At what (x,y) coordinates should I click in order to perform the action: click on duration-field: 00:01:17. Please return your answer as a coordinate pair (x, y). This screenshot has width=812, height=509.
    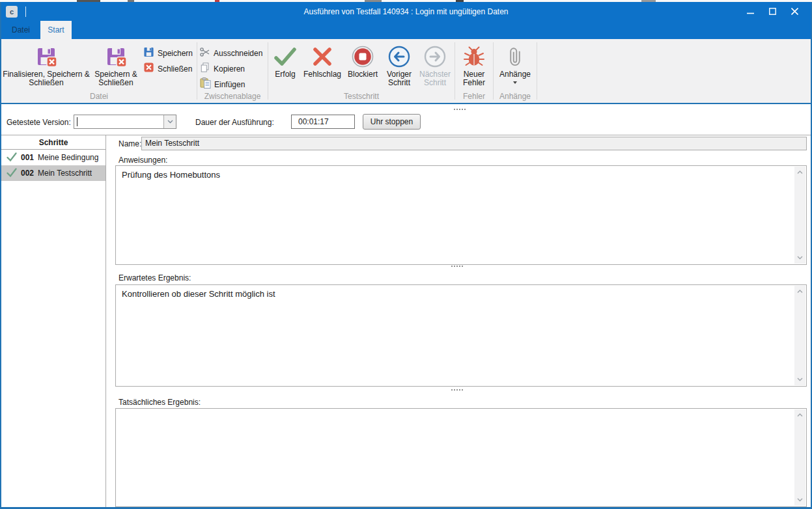
    Looking at the image, I should click on (323, 122).